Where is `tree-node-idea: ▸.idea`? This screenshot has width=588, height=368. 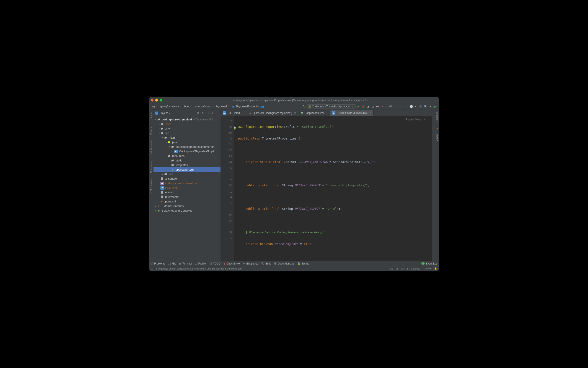
tree-node-idea: ▸.idea is located at coordinates (187, 124).